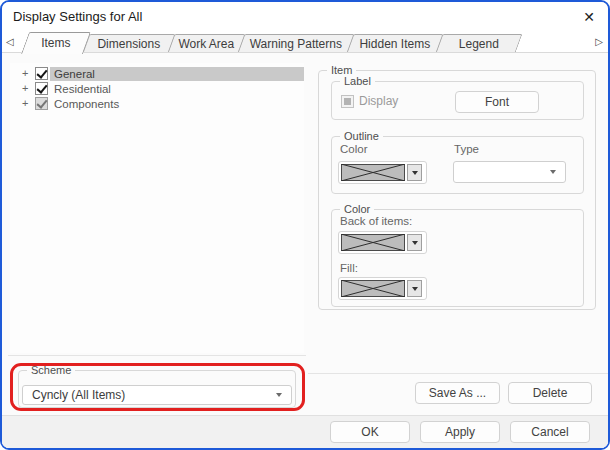 The width and height of the screenshot is (610, 450). What do you see at coordinates (378, 101) in the screenshot?
I see `display-checkbox-label: Display` at bounding box center [378, 101].